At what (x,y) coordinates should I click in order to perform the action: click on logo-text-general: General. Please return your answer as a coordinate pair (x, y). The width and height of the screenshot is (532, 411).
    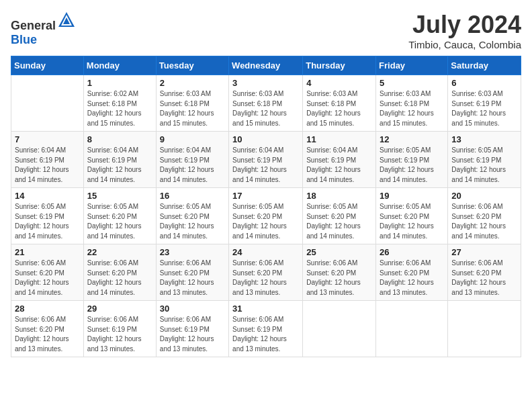
    Looking at the image, I should click on (34, 26).